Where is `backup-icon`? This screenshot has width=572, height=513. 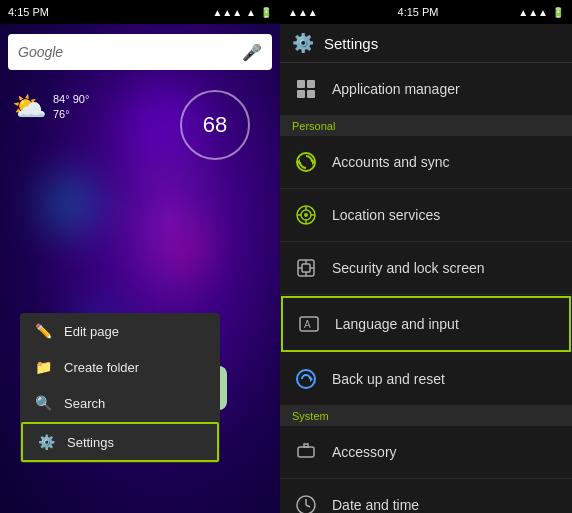
backup-icon is located at coordinates (306, 379).